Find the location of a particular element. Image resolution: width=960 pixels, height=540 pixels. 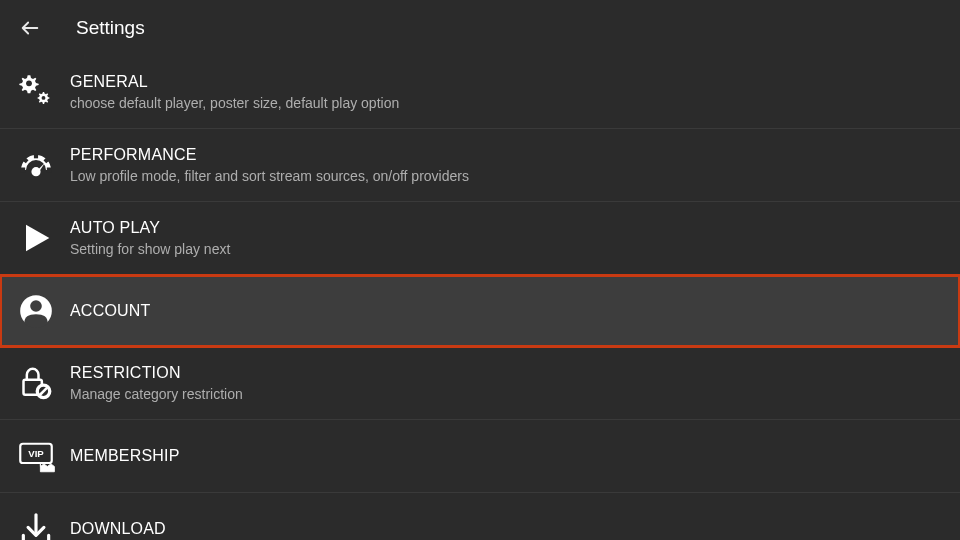

settings-item-account: ACCOUNT is located at coordinates (480, 311).